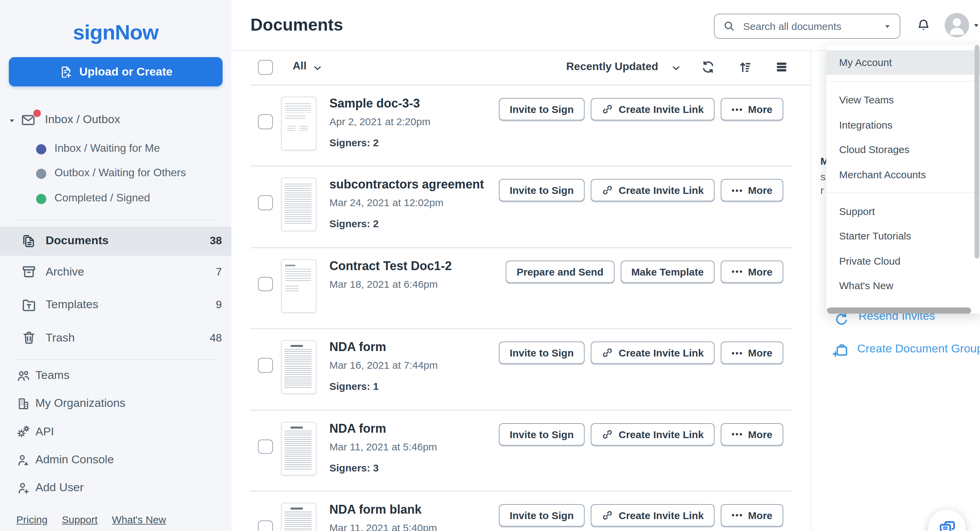  I want to click on sidebar-folder-item: Trash 48, so click(116, 338).